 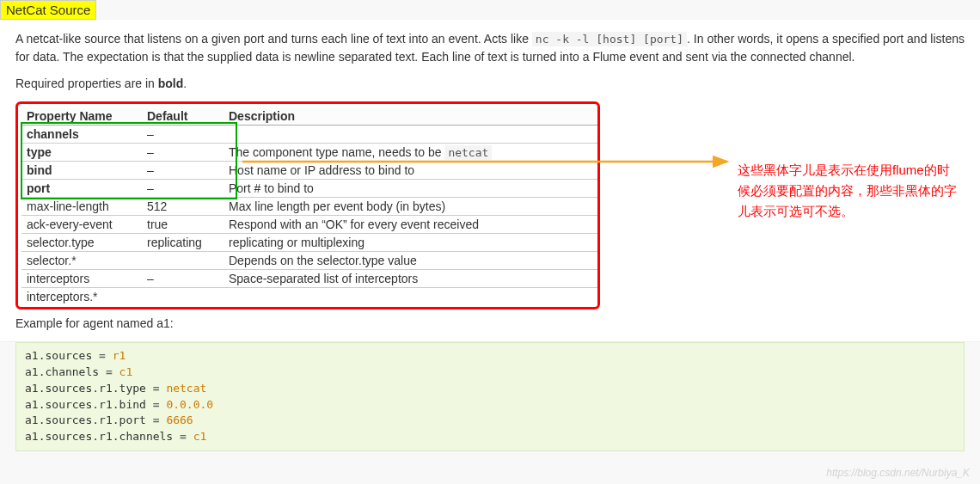 I want to click on table-row: selector.*Depends on the selector.type v…, so click(x=309, y=261).